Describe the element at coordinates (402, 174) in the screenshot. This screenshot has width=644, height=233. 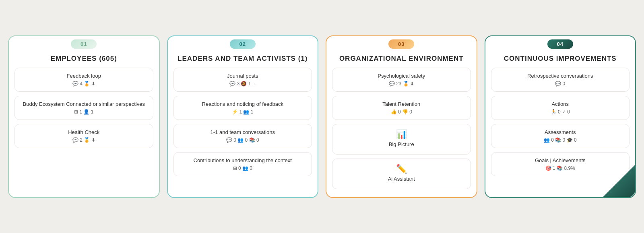
I see `card-col3-3: ✏️Ai Assistant` at that location.